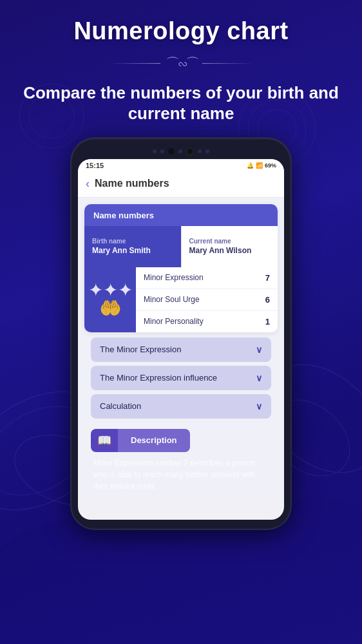  Describe the element at coordinates (228, 63) in the screenshot. I see `ornament-line-right` at that location.